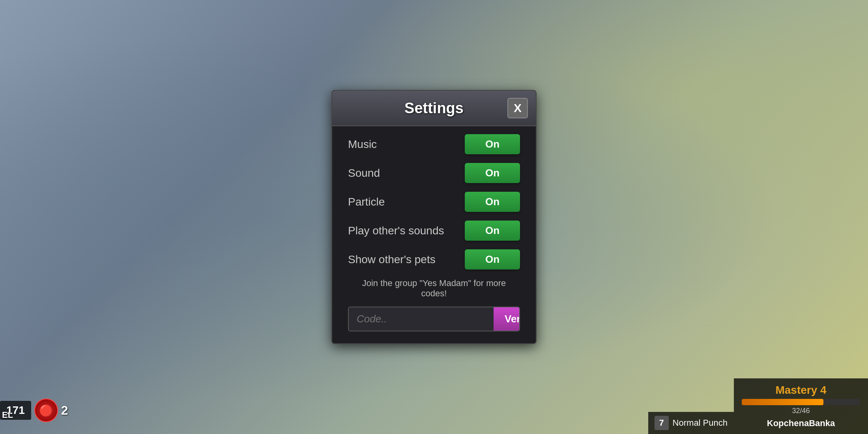  What do you see at coordinates (434, 173) in the screenshot?
I see `setting-row-sound: Sound On` at bounding box center [434, 173].